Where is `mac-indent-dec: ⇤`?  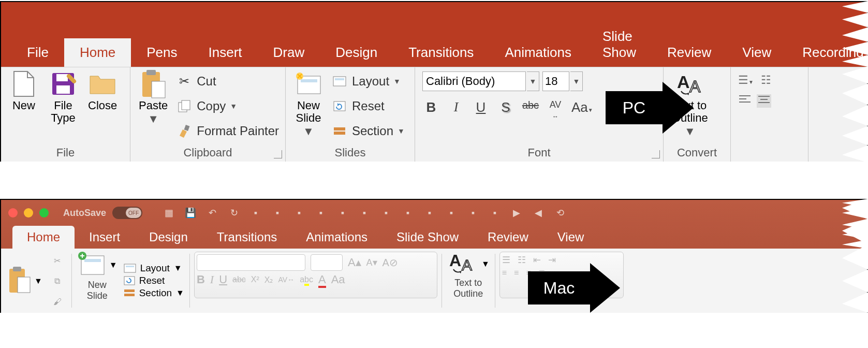 mac-indent-dec: ⇤ is located at coordinates (537, 260).